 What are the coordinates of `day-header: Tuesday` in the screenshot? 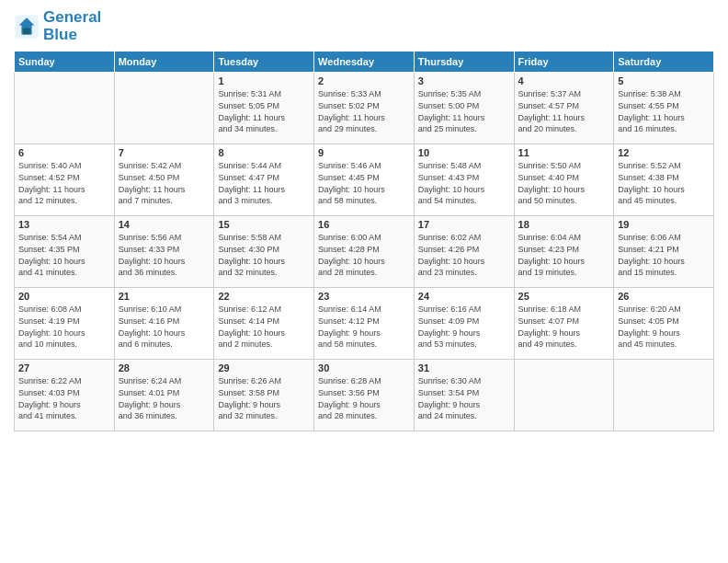 It's located at (265, 63).